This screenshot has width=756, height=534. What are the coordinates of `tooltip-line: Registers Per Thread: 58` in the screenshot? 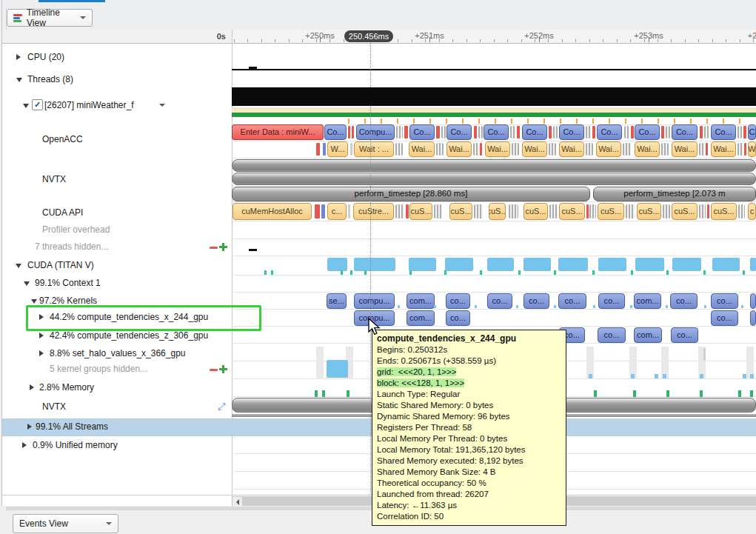 It's located at (469, 428).